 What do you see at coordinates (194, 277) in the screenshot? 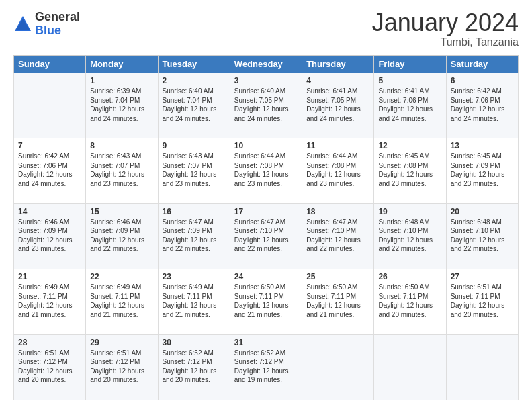
I see `day-number: 23` at bounding box center [194, 277].